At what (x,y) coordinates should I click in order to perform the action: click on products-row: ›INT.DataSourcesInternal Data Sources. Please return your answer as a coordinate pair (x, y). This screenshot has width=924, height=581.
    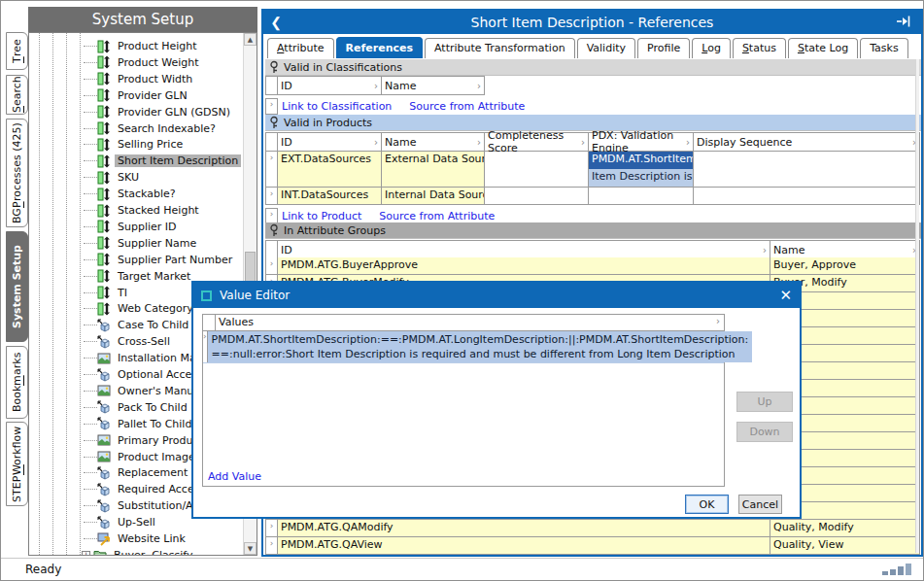
    Looking at the image, I should click on (593, 196).